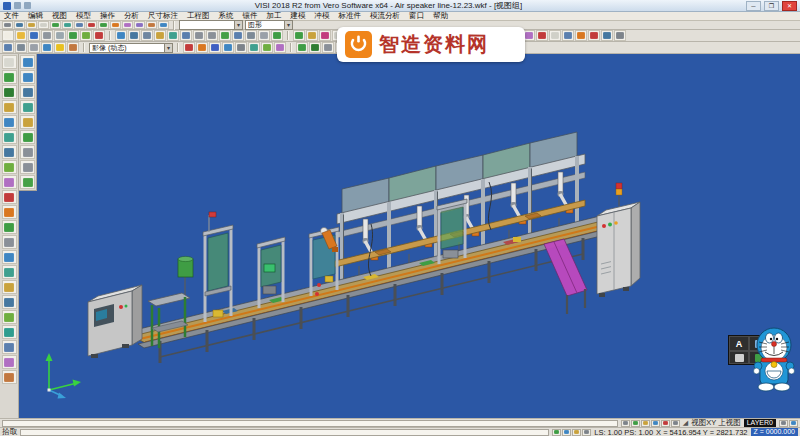 This screenshot has width=800, height=436. What do you see at coordinates (325, 36) in the screenshot?
I see `circle-icon` at bounding box center [325, 36].